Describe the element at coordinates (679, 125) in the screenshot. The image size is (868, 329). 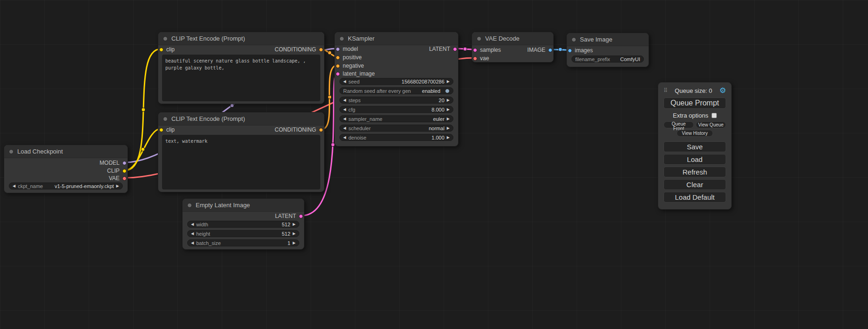
I see `queue-front-button: Queue Front` at that location.